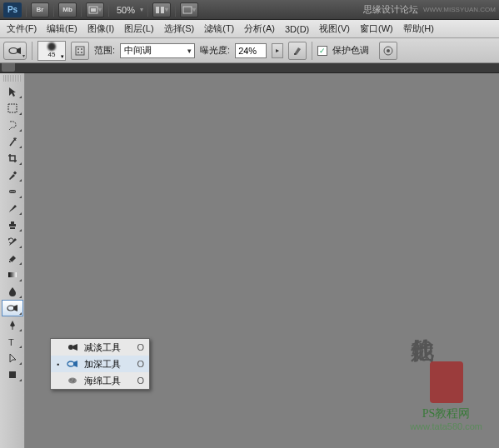  Describe the element at coordinates (12, 10) in the screenshot. I see `ps-logo-icon: Ps` at that location.